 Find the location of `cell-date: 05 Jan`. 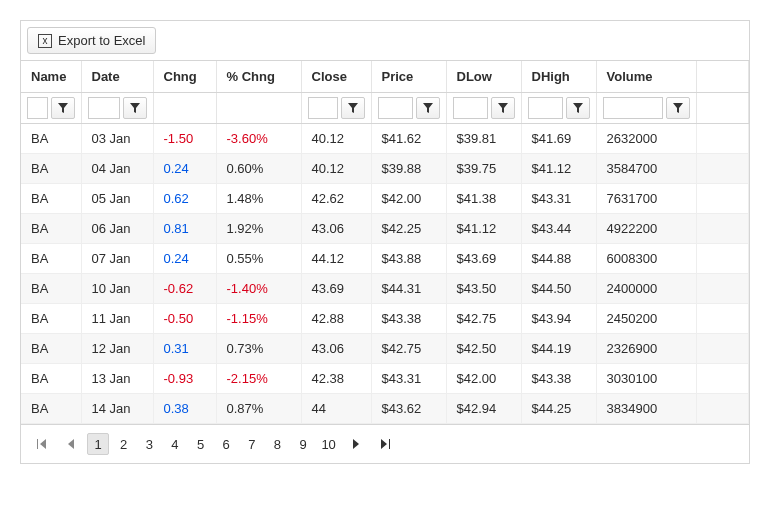

cell-date: 05 Jan is located at coordinates (117, 199).